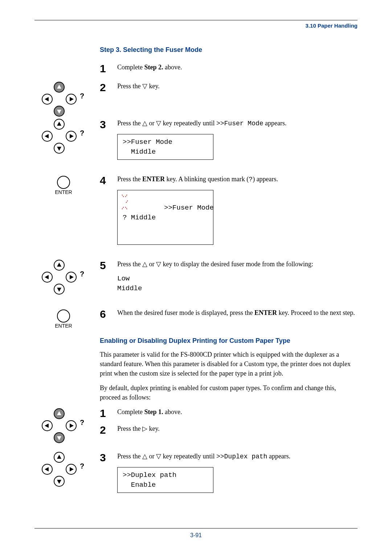  I want to click on text-bold: Step 2., so click(154, 67).